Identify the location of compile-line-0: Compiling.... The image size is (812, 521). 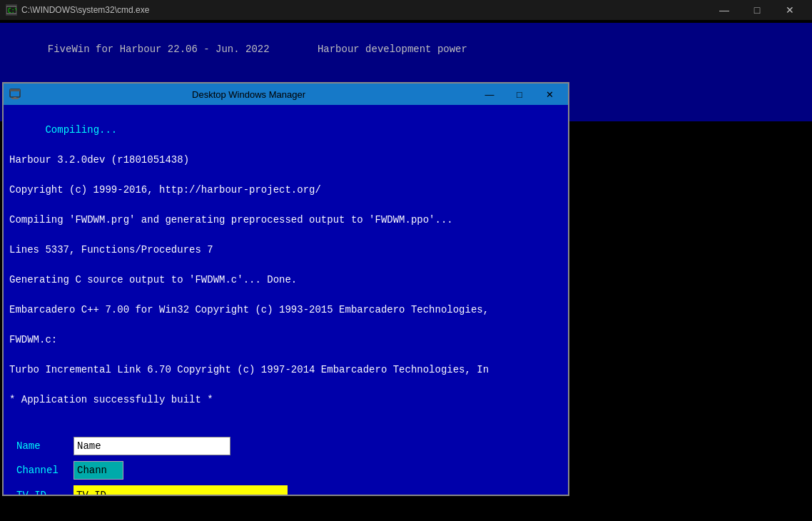
(81, 130).